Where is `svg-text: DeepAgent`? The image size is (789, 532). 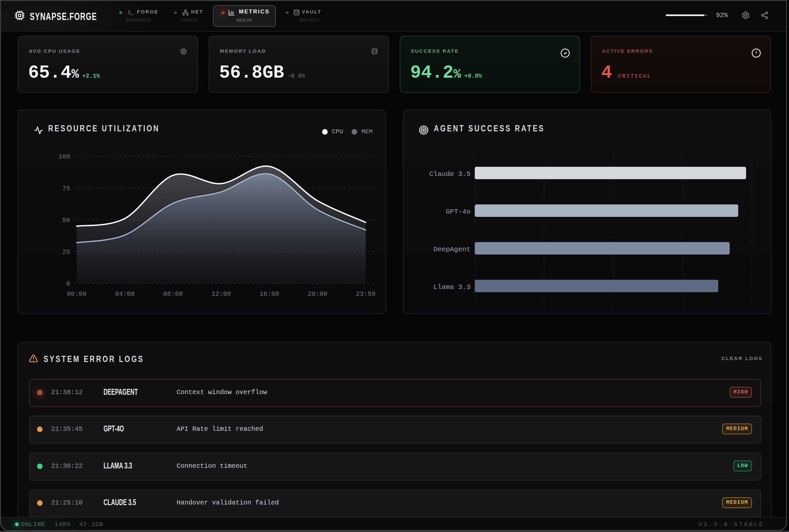 svg-text: DeepAgent is located at coordinates (452, 249).